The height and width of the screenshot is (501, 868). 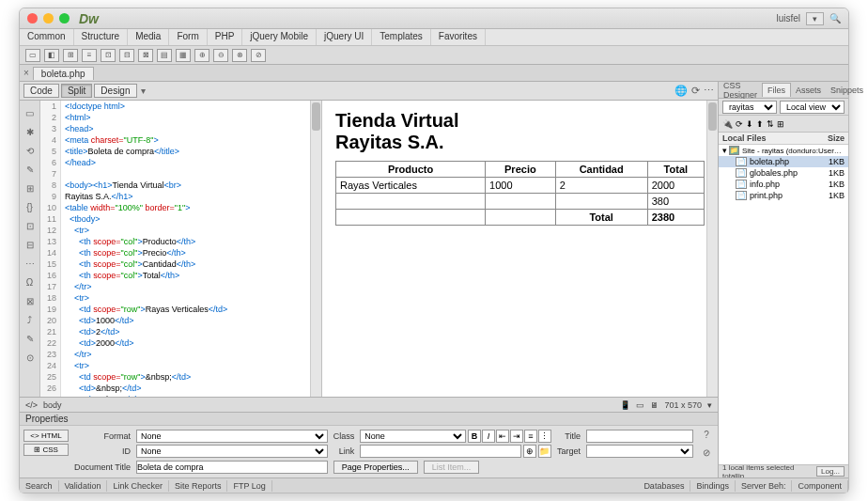 I want to click on quick-tag-icon: ⊘, so click(x=706, y=453).